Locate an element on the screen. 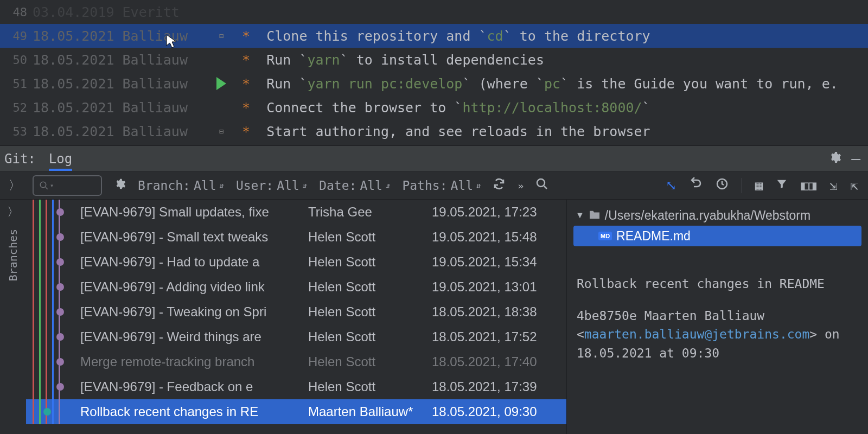 The height and width of the screenshot is (434, 868). chevron-down-icon: ▼ is located at coordinates (580, 215).